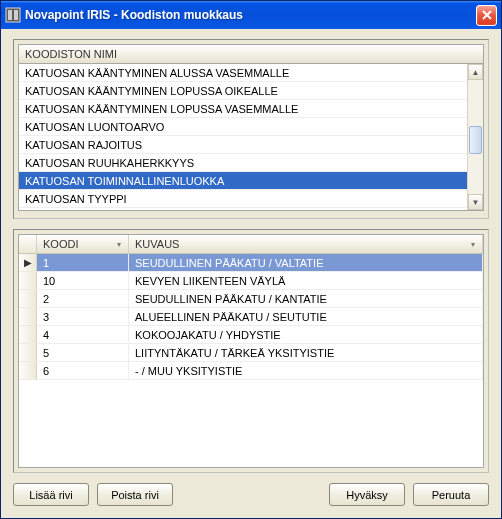 This screenshot has height=519, width=502. Describe the element at coordinates (251, 353) in the screenshot. I see `table-row: 5LIITYNTÄKATU / TÄRKEÄ YKSITYISTIE` at that location.